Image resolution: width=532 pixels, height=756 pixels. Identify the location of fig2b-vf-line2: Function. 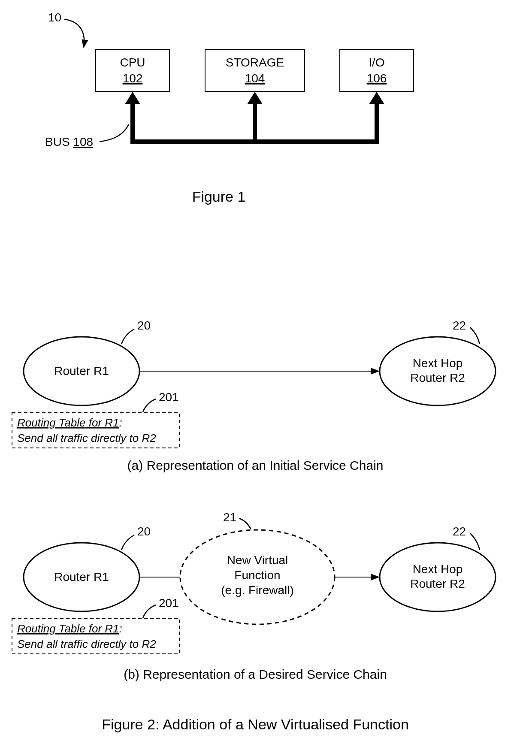
(257, 575).